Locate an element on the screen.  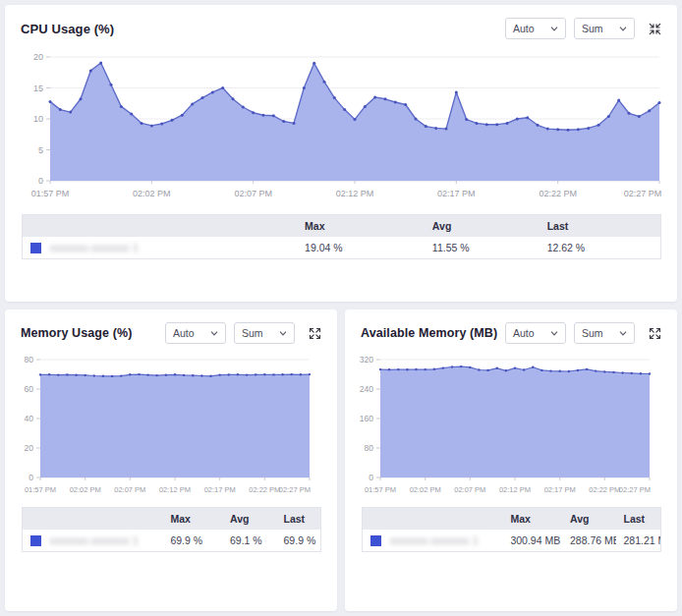
panel-header: CPU Usage (%) Auto Sum is located at coordinates (341, 24).